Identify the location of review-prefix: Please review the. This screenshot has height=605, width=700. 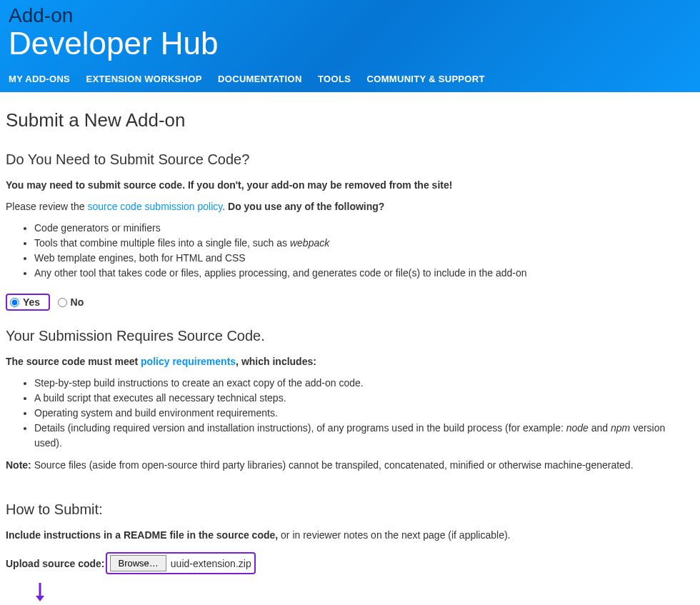
(46, 206).